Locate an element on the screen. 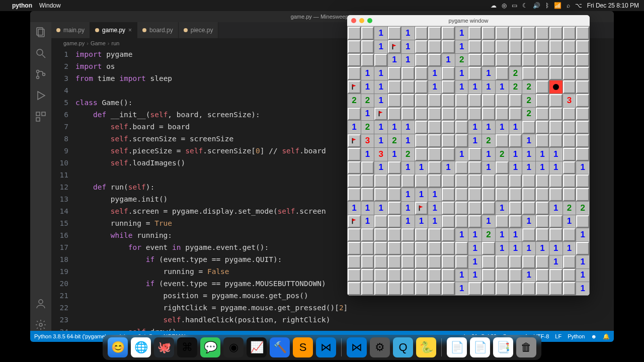 The image size is (644, 362). search-icon: ⌕ is located at coordinates (569, 6).